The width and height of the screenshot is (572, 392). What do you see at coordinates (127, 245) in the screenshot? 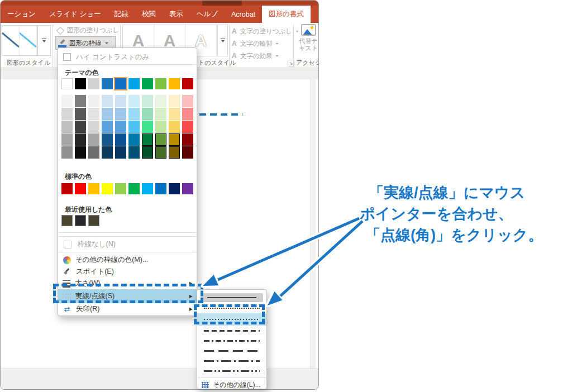
I see `menu-item-no-outline: 枠線なし(N)` at bounding box center [127, 245].